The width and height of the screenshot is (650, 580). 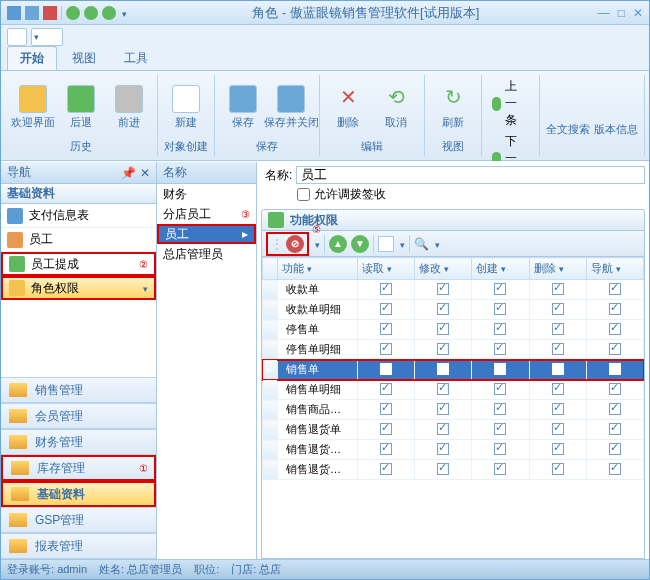 What do you see at coordinates (78, 468) in the screenshot?
I see `nav-category: 库存管理①` at bounding box center [78, 468].